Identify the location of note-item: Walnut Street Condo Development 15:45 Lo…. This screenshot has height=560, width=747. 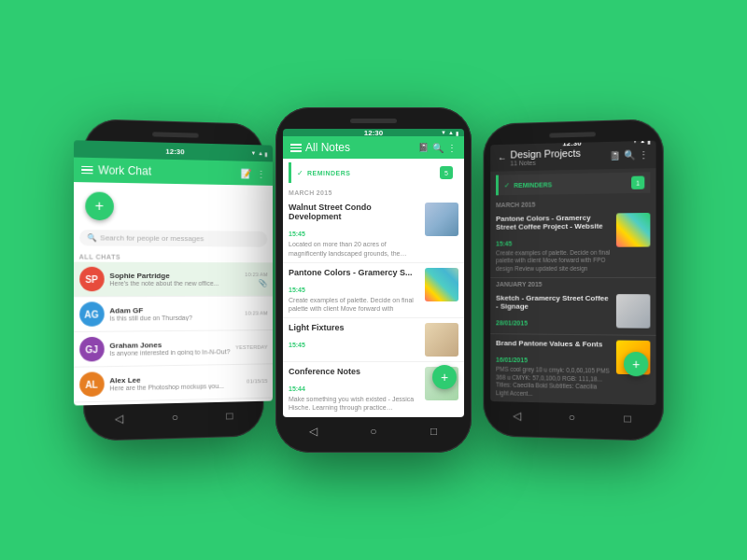
(374, 230).